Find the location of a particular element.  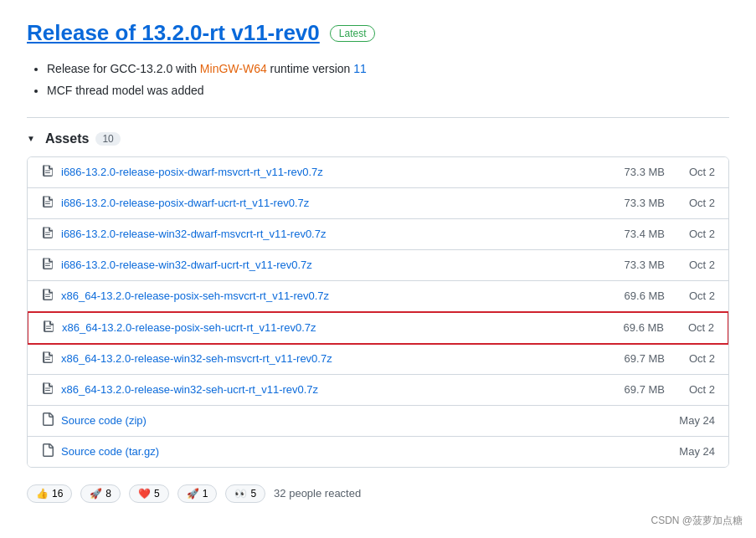

latest-badge: Latest is located at coordinates (353, 33).